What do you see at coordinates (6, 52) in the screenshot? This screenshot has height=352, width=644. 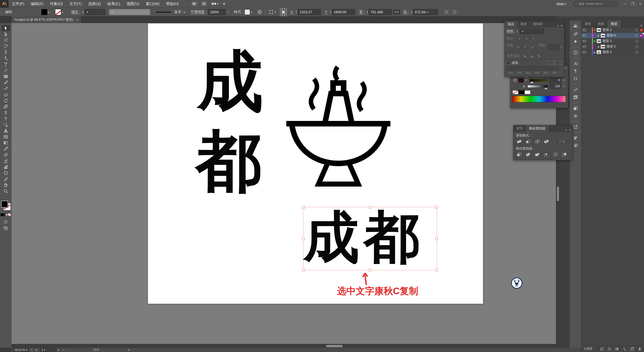 I see `pen-tool` at bounding box center [6, 52].